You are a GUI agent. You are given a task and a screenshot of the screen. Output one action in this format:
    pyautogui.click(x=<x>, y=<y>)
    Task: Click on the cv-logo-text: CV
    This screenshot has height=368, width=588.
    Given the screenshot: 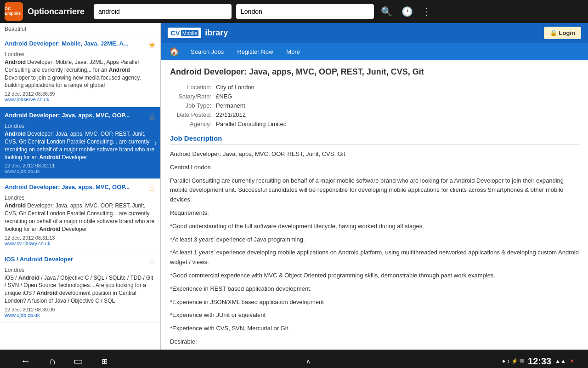 What is the action you would take?
    pyautogui.click(x=175, y=33)
    